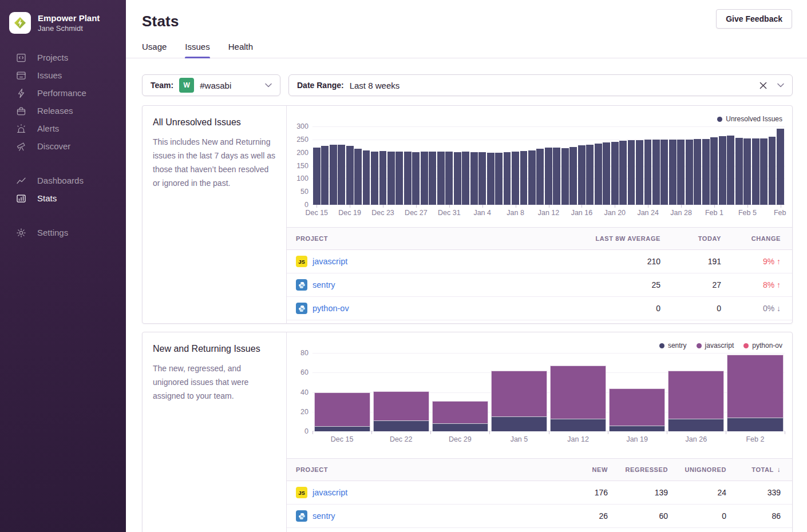  I want to click on legend-item-python-ov: python-ov, so click(763, 346).